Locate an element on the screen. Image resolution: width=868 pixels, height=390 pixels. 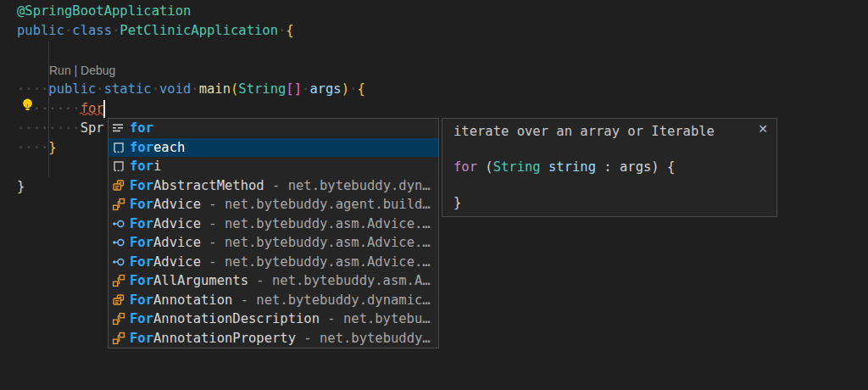
suggestion-item: ForAnnotationProperty - net.bytebuddy… is located at coordinates (273, 339).